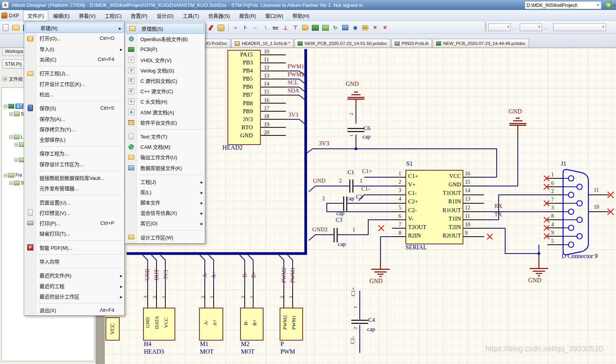 Image resolution: width=616 pixels, height=364 pixels. What do you see at coordinates (74, 188) in the screenshot?
I see `file-menu-item: 元件发布管理器...` at bounding box center [74, 188].